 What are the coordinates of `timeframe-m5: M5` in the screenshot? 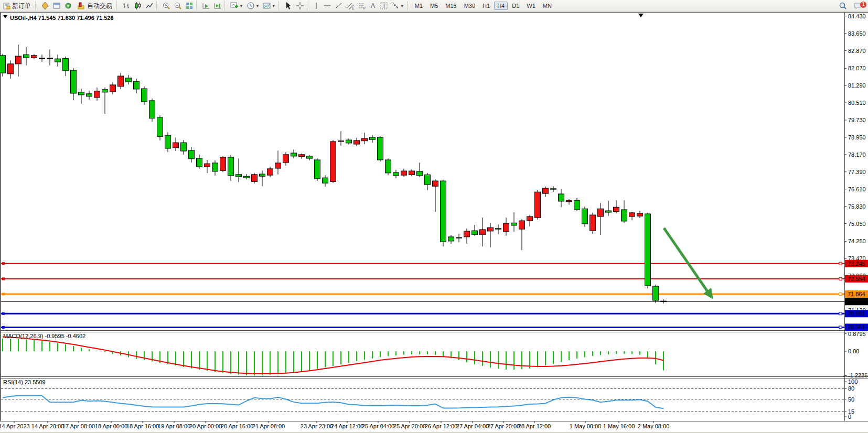 It's located at (434, 6).